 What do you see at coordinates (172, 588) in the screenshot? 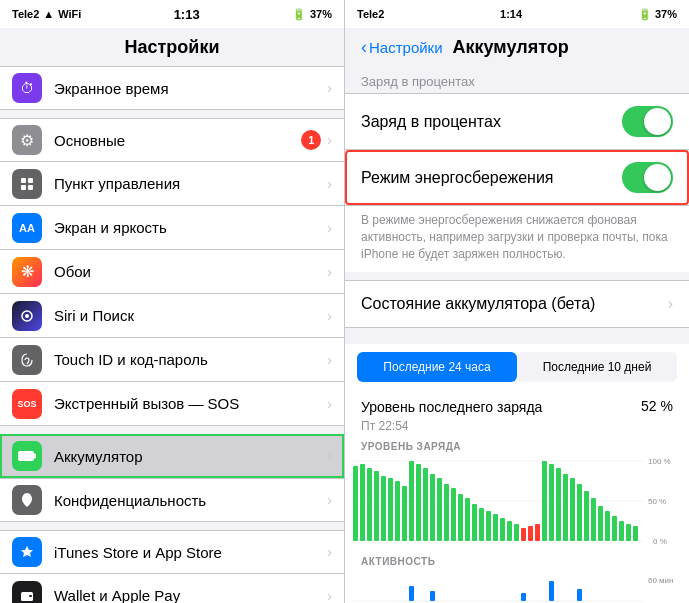
I see `settings-item-wallet: Wallet и Apple Pay ›` at bounding box center [172, 588].